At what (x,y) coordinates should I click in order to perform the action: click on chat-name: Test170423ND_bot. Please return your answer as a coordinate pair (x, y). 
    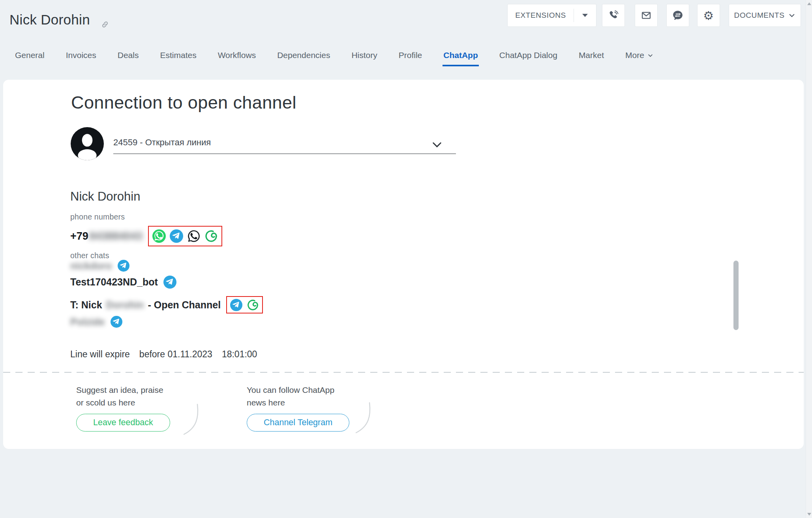
    Looking at the image, I should click on (114, 282).